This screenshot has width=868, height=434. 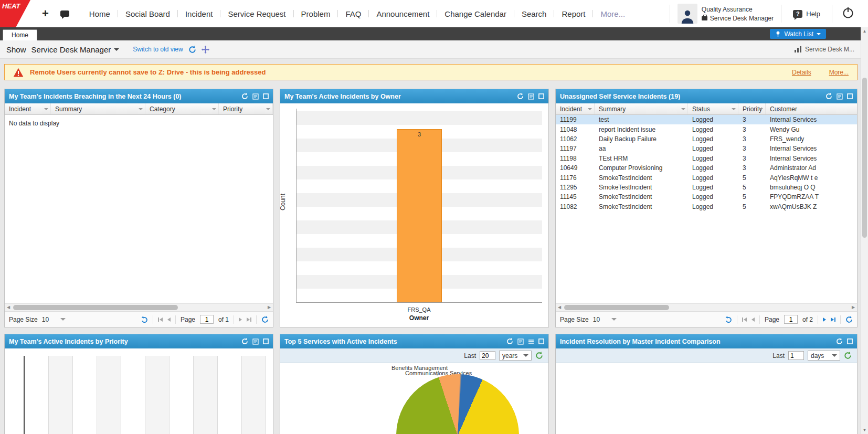 What do you see at coordinates (706, 207) in the screenshot?
I see `table-row: 11082SmokeTestIncidentLogged5xwAQmUsBJK …` at bounding box center [706, 207].